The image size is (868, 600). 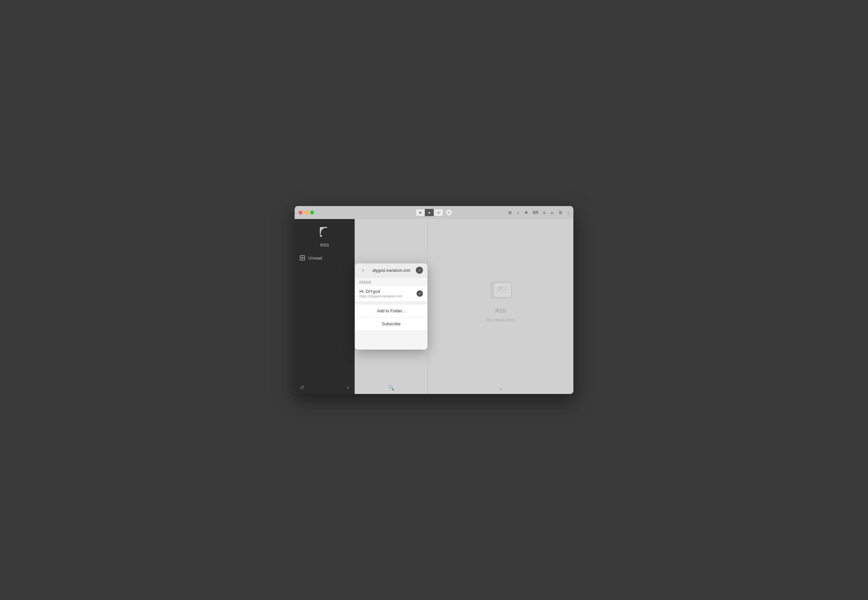 What do you see at coordinates (381, 296) in the screenshot?
I see `feed-url: https://diygod.me/atom.xml` at bounding box center [381, 296].